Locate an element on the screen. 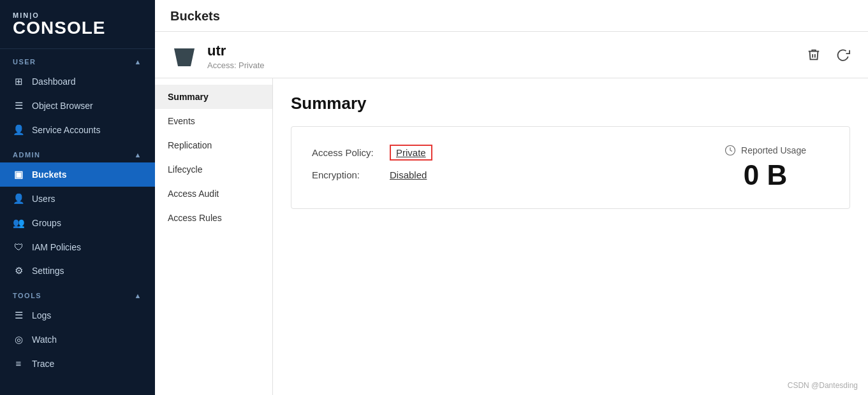 This screenshot has height=395, width=868. logo-console-text: CONSOLE is located at coordinates (78, 28).